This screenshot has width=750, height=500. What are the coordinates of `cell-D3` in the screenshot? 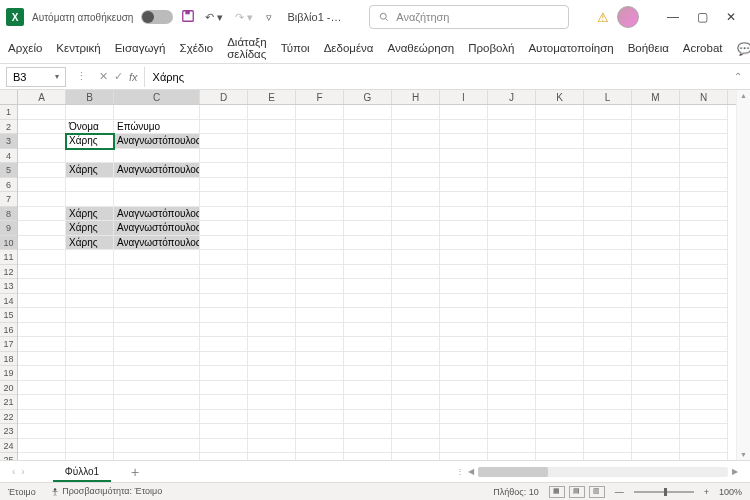 It's located at (224, 142).